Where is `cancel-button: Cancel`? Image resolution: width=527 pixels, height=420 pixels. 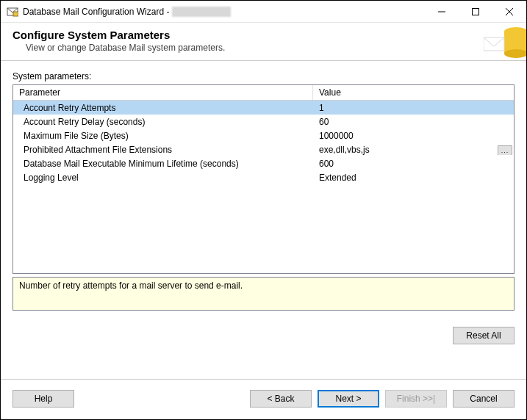 cancel-button: Cancel is located at coordinates (484, 399).